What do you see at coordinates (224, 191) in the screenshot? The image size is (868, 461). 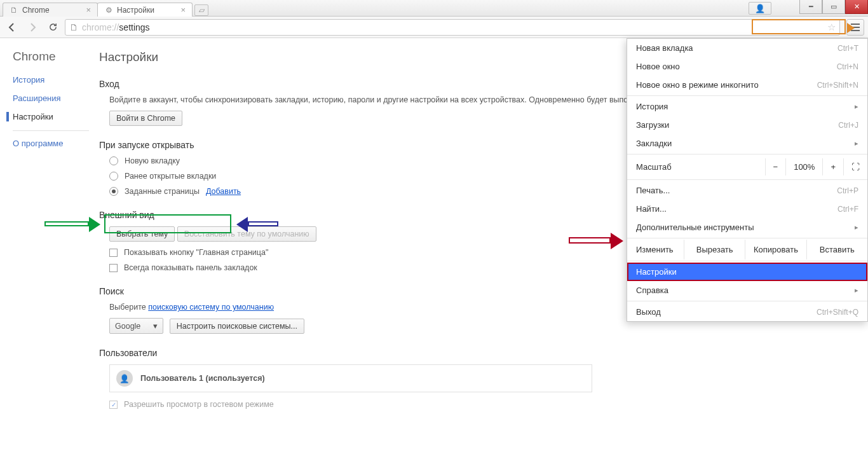 I see `set-pages-link: Добавить` at bounding box center [224, 191].